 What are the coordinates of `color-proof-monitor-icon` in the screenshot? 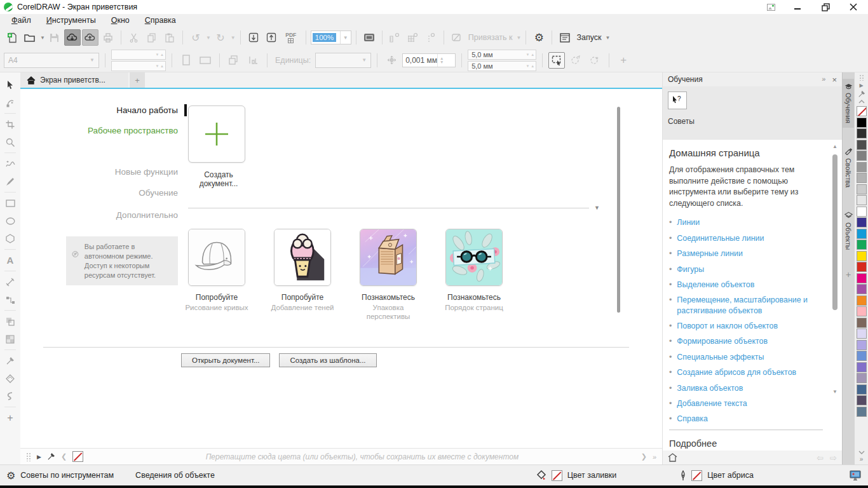 It's located at (855, 475).